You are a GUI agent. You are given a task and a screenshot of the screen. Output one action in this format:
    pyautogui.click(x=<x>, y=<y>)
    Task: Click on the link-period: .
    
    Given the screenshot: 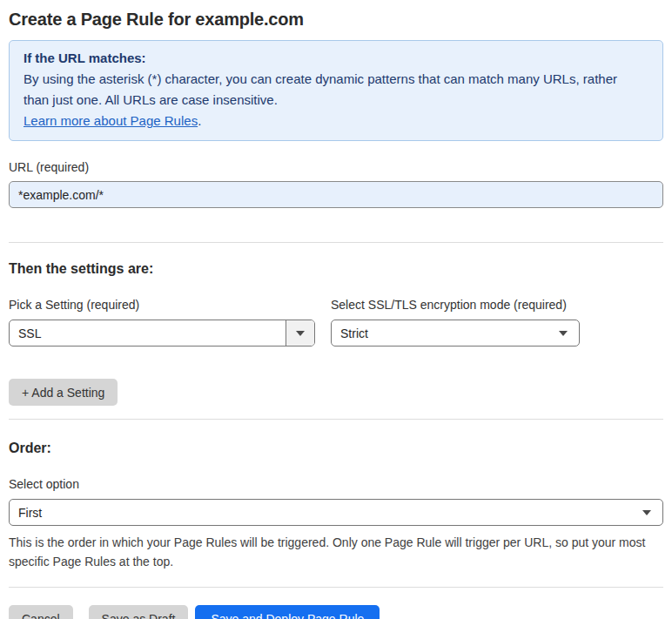 What is the action you would take?
    pyautogui.click(x=199, y=120)
    